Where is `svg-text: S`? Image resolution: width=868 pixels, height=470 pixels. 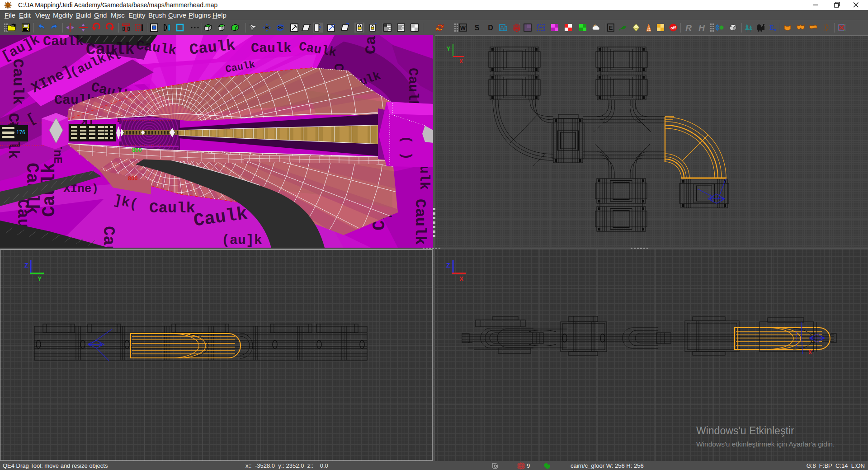
svg-text: S is located at coordinates (477, 28).